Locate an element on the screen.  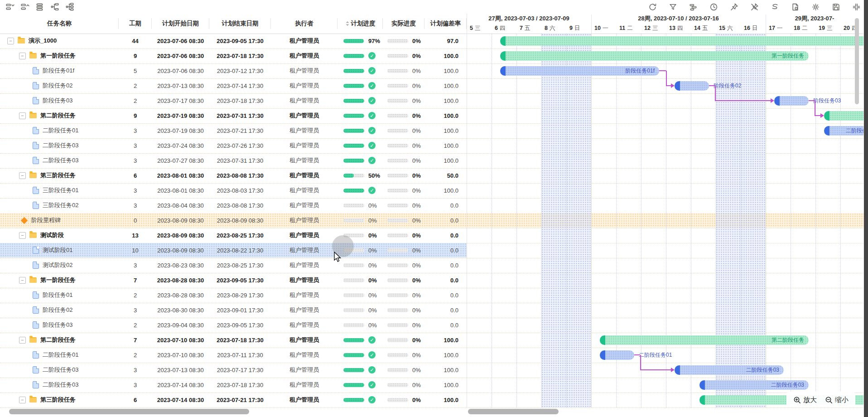
plan-end-cell: 2023-08-08 17:30 is located at coordinates (240, 175).